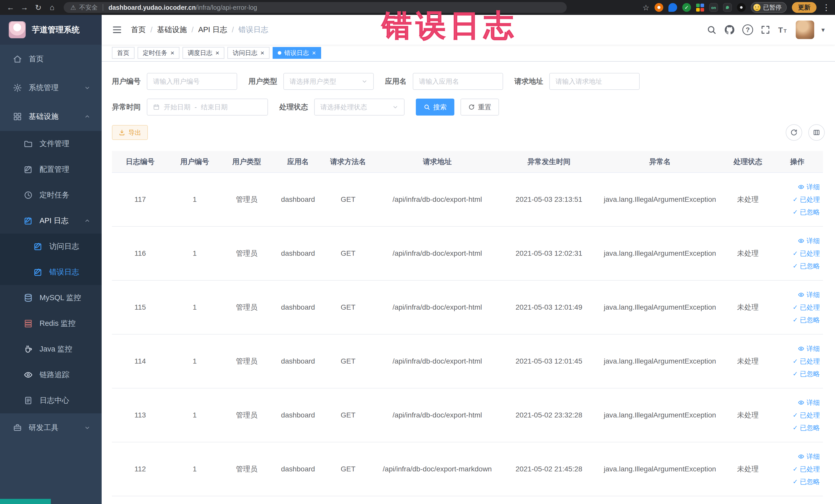 Image resolution: width=835 pixels, height=504 pixels. What do you see at coordinates (51, 169) in the screenshot?
I see `sidebar-item-config: 配置管理` at bounding box center [51, 169].